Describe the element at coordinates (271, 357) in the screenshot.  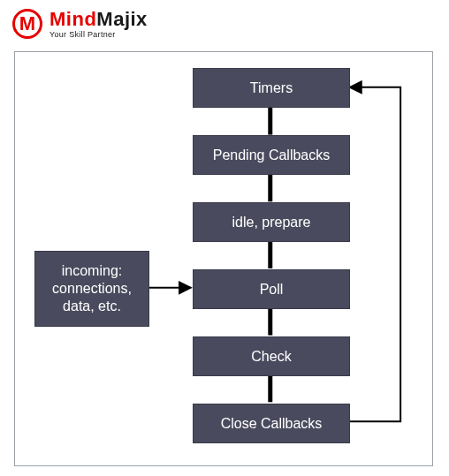
I see `phase-check: Check` at that location.